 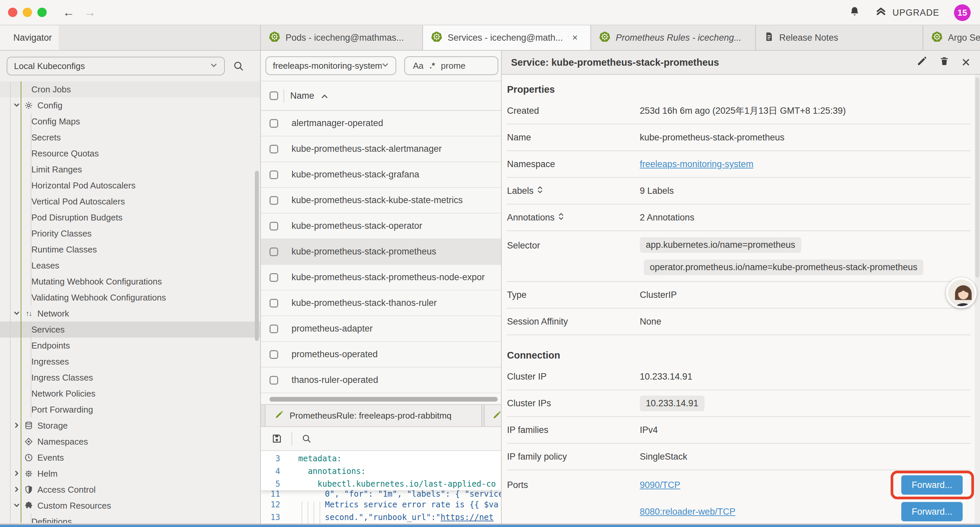 I want to click on sort-ascending-icon, so click(x=325, y=96).